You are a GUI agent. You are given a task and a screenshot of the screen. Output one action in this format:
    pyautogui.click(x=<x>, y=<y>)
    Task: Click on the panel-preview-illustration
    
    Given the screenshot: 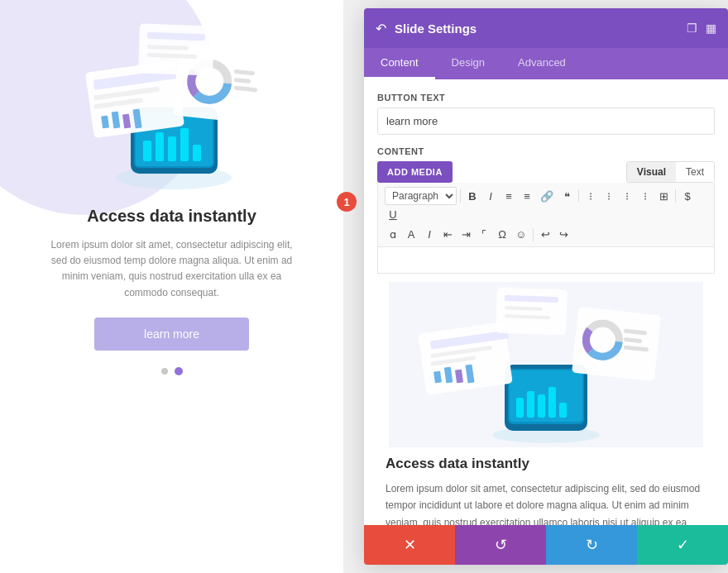 What is the action you would take?
    pyautogui.click(x=546, y=365)
    